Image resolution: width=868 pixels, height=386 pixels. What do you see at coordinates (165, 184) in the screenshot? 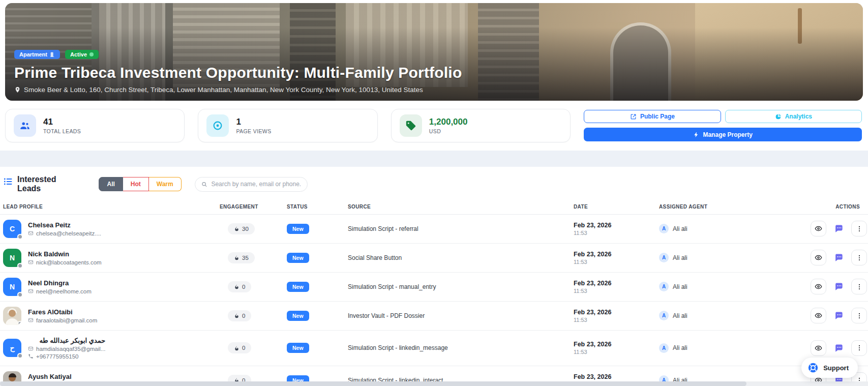
I see `filter-warm: Warm` at bounding box center [165, 184].